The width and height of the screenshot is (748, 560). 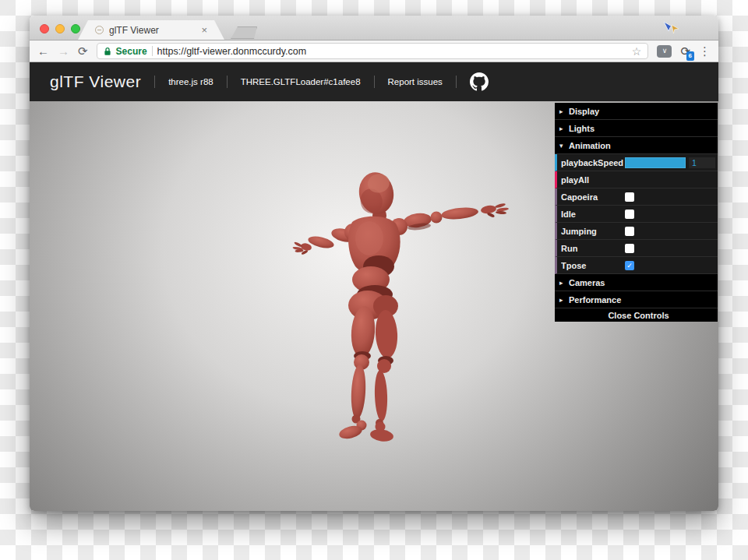 I want to click on lock-icon, so click(x=108, y=51).